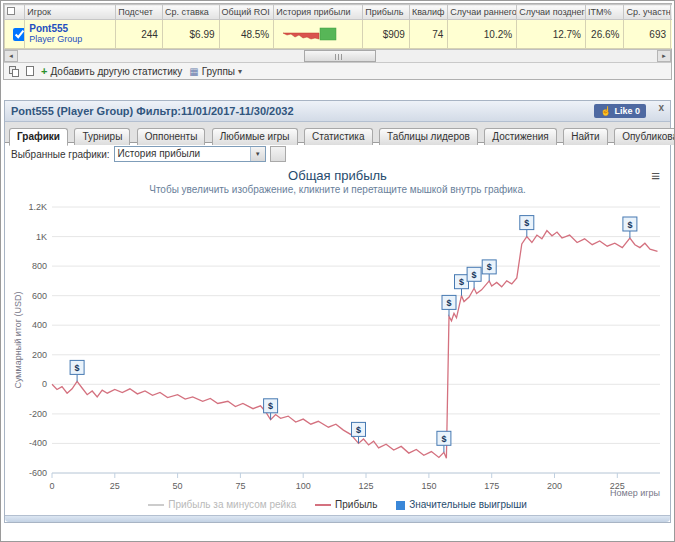 The image size is (675, 542). Describe the element at coordinates (672, 12) in the screenshot. I see `col-header-country: Стран` at that location.